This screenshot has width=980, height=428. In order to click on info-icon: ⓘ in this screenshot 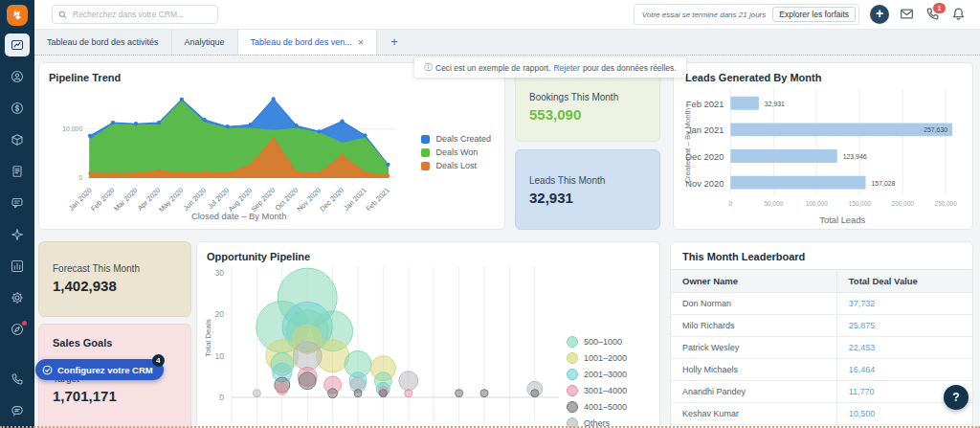, I will do `click(429, 67)`.